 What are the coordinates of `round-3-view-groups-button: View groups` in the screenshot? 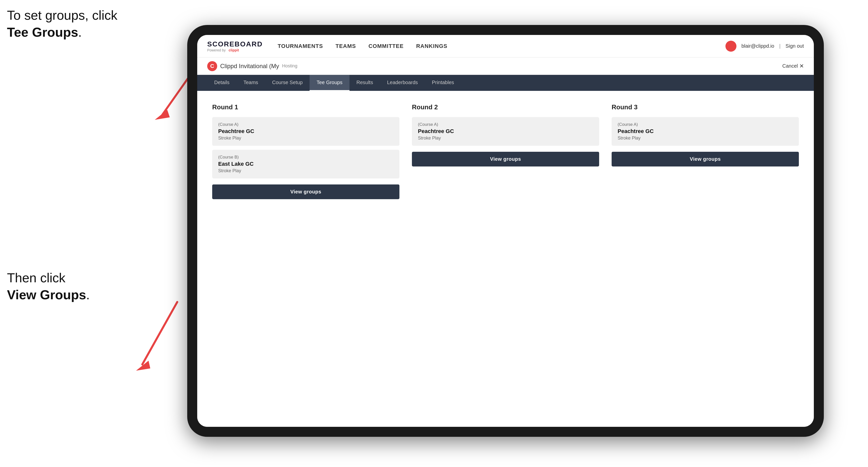 It's located at (705, 159).